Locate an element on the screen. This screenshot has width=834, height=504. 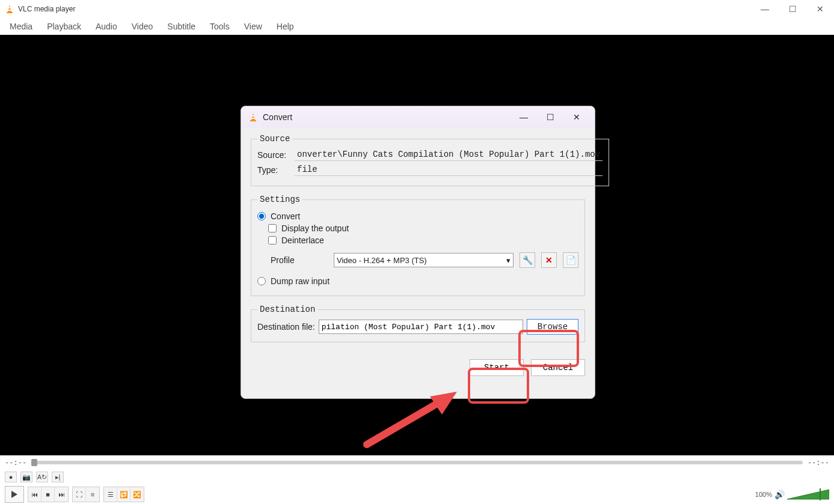
window-controls: — ☐ ✕ is located at coordinates (793, 9).